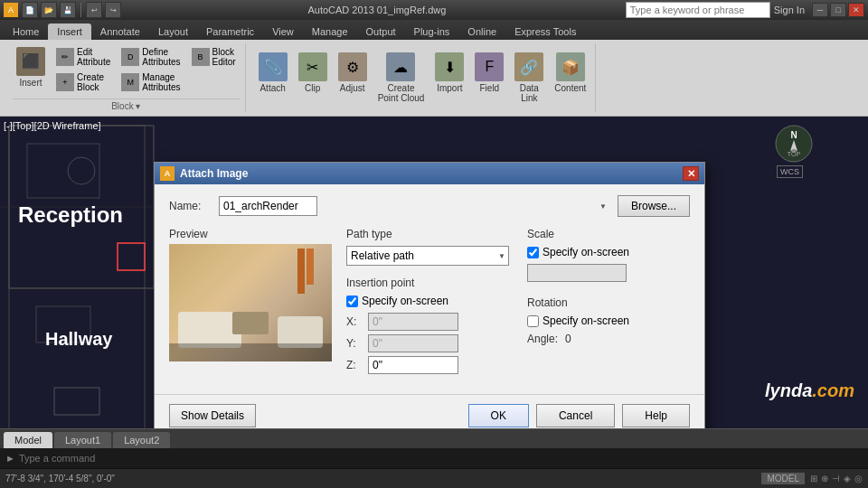  I want to click on insertion-specify-row: Specify on-screen, so click(428, 301).